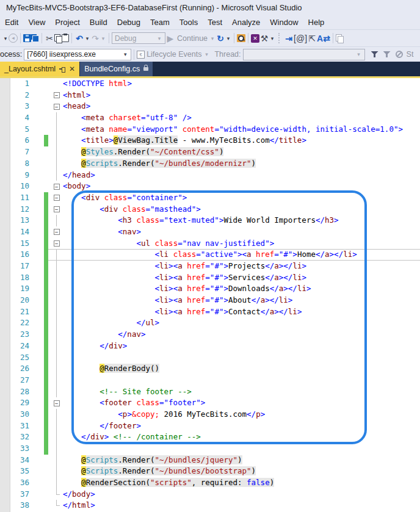  I want to click on menu-item-team: Team, so click(160, 23).